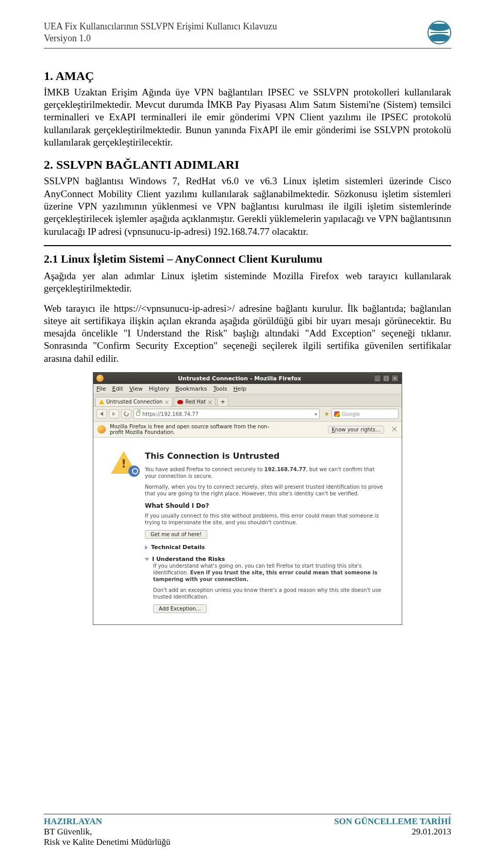 Image resolution: width=495 pixels, height=868 pixels. What do you see at coordinates (138, 414) in the screenshot?
I see `lock-icon` at bounding box center [138, 414].